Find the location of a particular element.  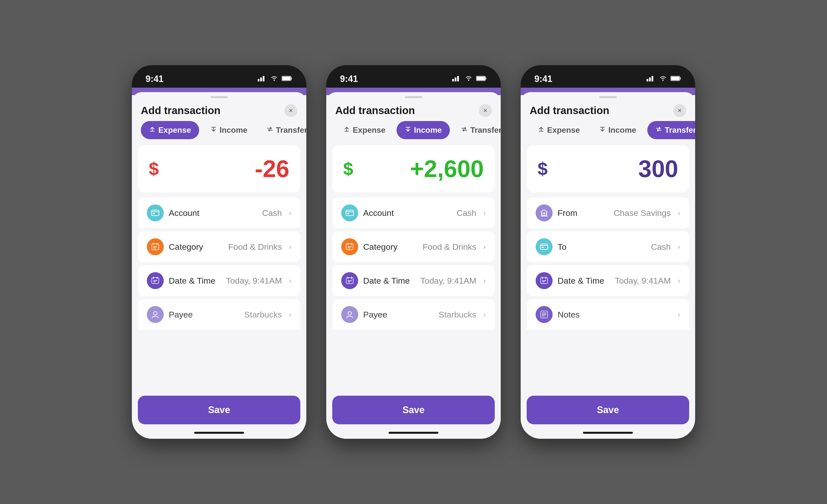

form-section: Account Cash › Category Food & Drinks › … is located at coordinates (219, 294).